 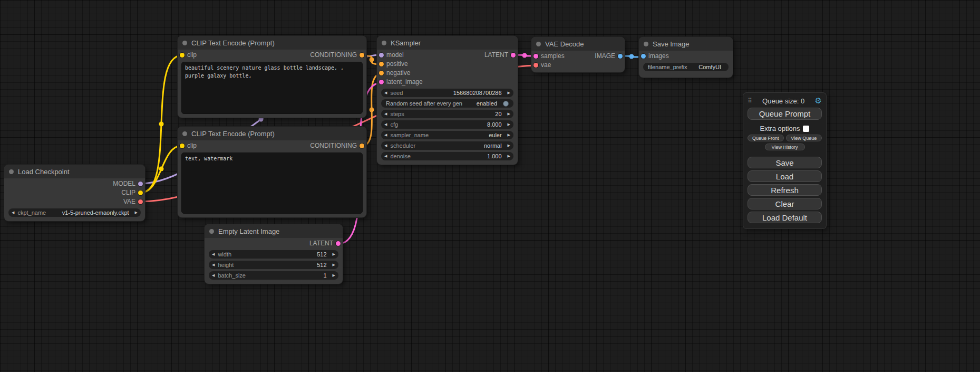 I want to click on node-vae-decode: VAE Decode samples IMAGE vae, so click(x=578, y=55).